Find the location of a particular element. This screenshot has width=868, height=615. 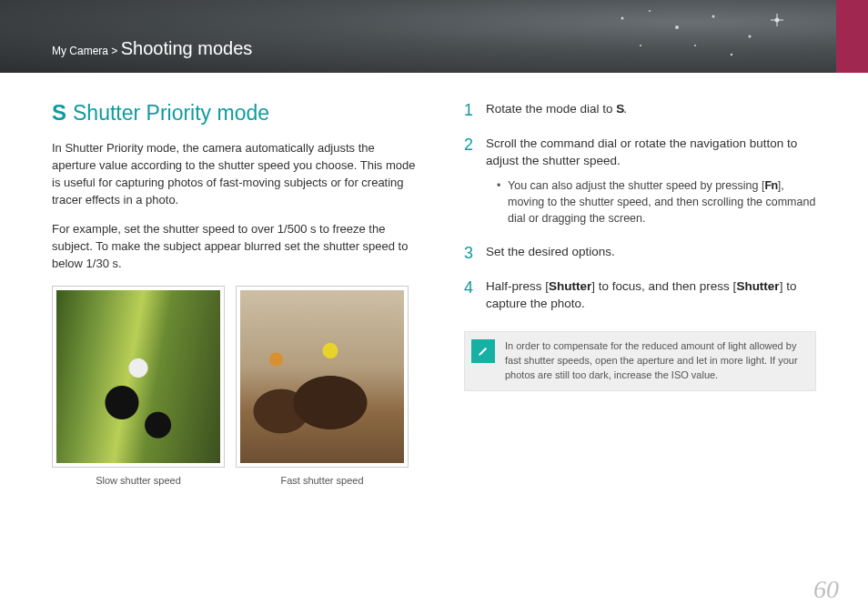

slow-shutter-image is located at coordinates (138, 377).